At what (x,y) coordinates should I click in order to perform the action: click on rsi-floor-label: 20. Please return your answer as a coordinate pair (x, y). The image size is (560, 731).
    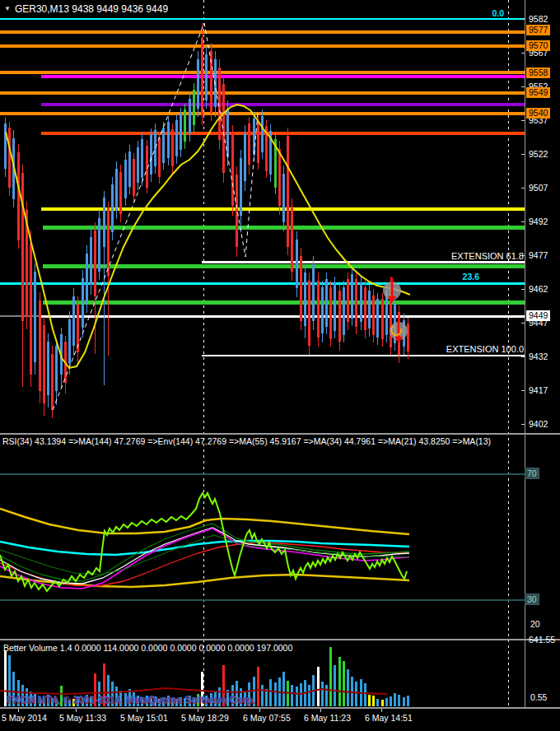
    Looking at the image, I should click on (535, 624).